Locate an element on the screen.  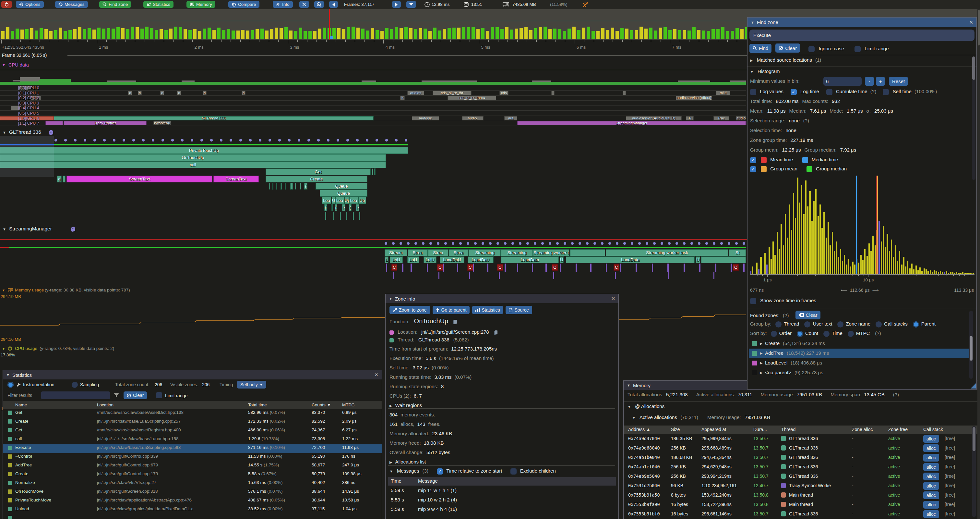
zone-C: C is located at coordinates (440, 267).